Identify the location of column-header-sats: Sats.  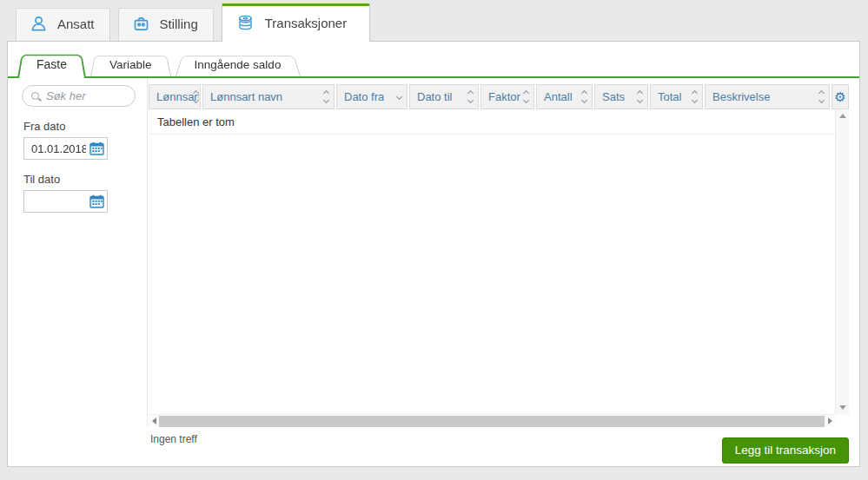
(621, 97).